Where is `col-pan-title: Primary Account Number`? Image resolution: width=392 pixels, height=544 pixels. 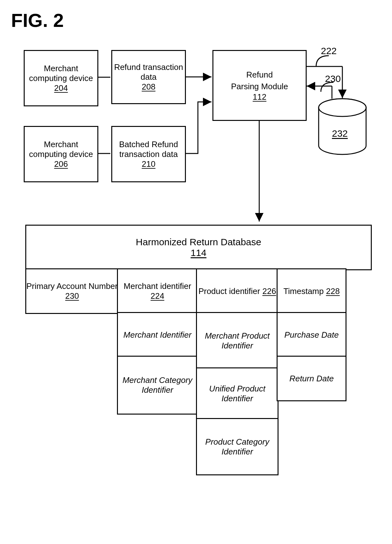
col-pan-title: Primary Account Number is located at coordinates (72, 286).